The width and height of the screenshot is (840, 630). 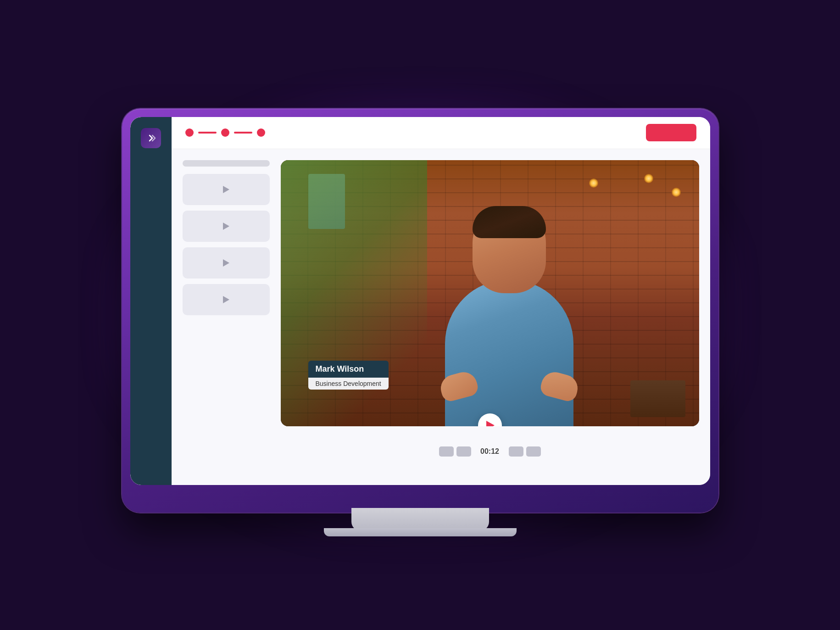 What do you see at coordinates (349, 375) in the screenshot?
I see `name-overlay: Mark Wilson Business Development` at bounding box center [349, 375].